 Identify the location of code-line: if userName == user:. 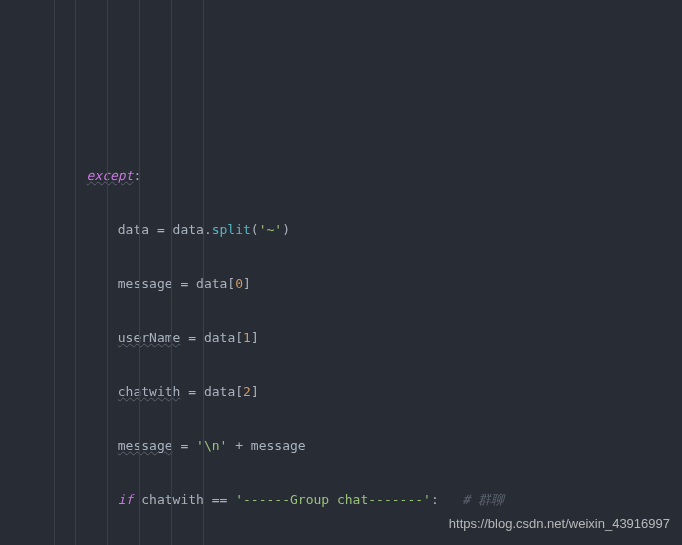
(372, 542).